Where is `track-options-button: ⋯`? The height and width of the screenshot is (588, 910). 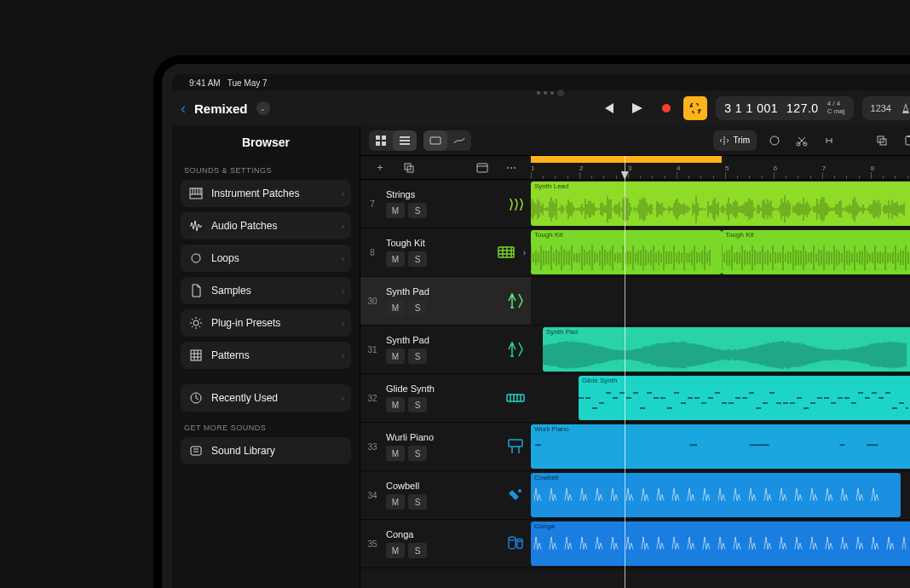
track-options-button: ⋯ is located at coordinates (511, 168).